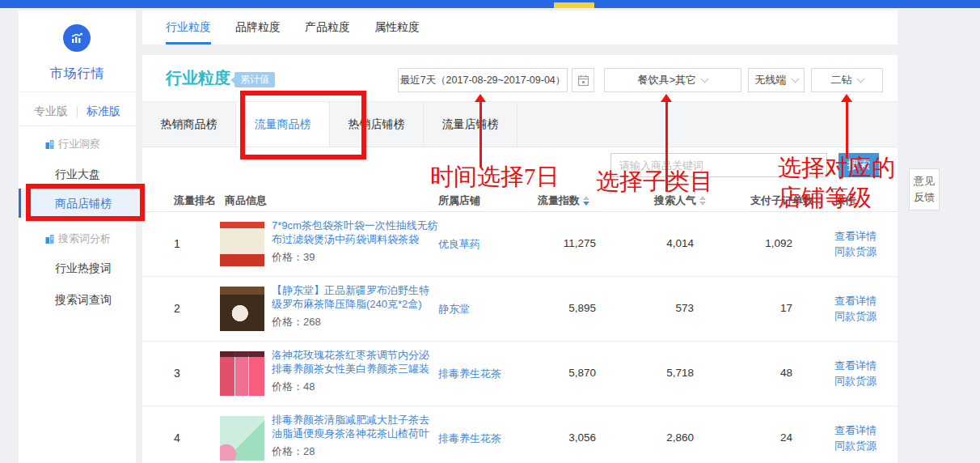 This screenshot has width=980, height=463. What do you see at coordinates (842, 80) in the screenshot?
I see `shop-level-dropdown-value: 二钻` at bounding box center [842, 80].